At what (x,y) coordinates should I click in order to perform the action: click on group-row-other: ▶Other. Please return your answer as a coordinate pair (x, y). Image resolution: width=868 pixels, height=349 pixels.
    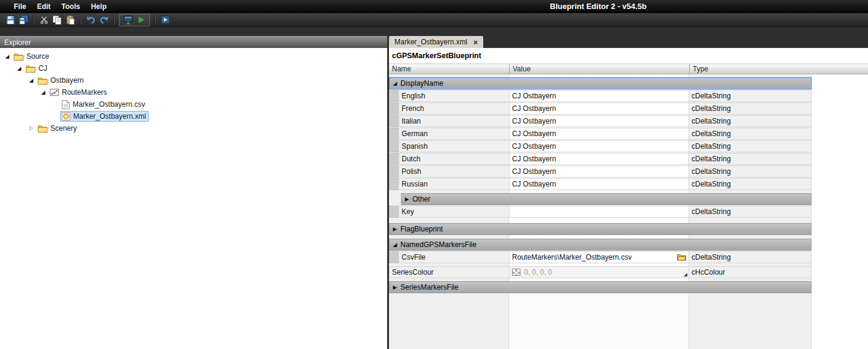
    Looking at the image, I should click on (606, 199).